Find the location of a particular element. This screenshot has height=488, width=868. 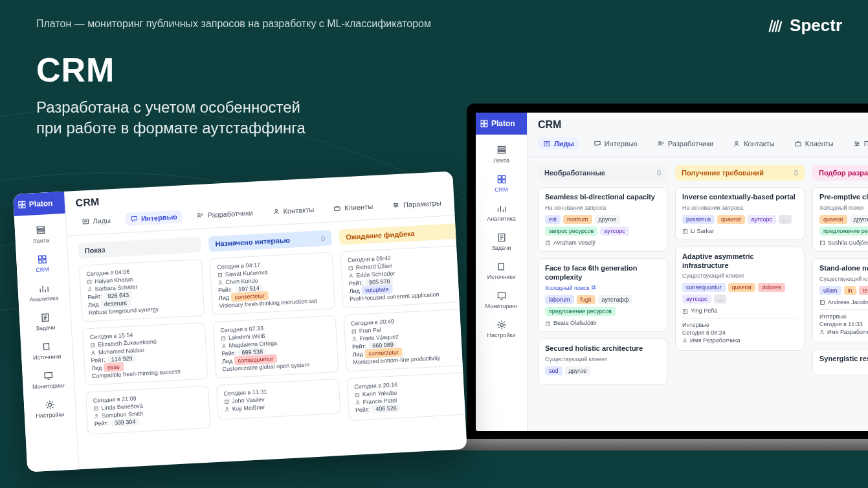

tag: предложение ресурсов is located at coordinates (580, 311).